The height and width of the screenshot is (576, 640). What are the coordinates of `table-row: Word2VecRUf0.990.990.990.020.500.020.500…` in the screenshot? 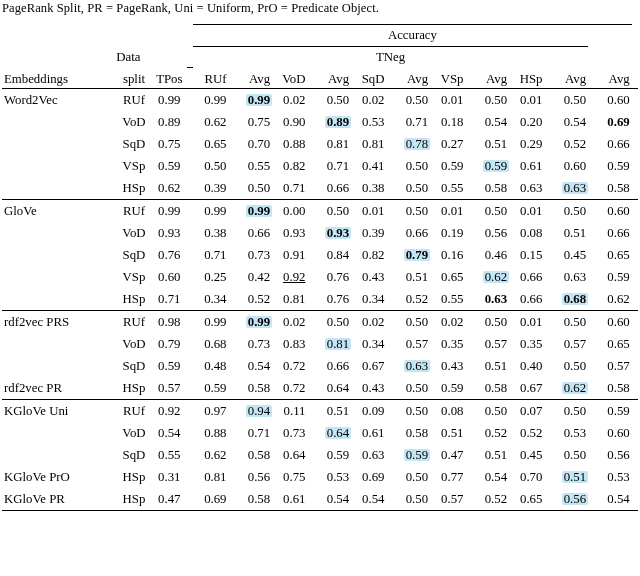 It's located at (320, 100).